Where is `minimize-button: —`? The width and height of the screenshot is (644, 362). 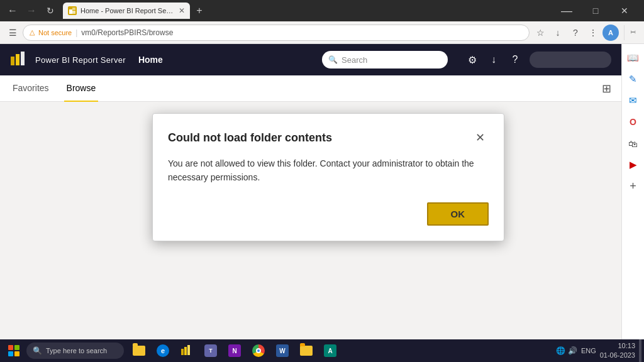 minimize-button: — is located at coordinates (567, 11).